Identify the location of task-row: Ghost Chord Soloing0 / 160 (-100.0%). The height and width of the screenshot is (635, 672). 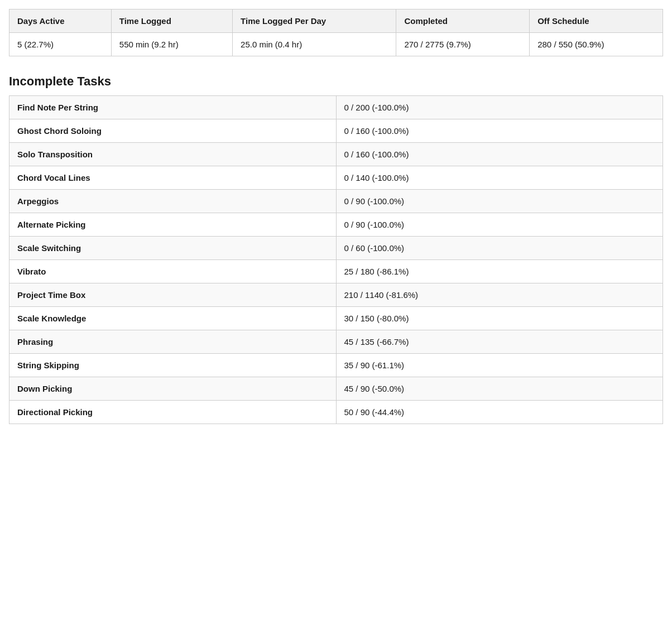
(336, 131).